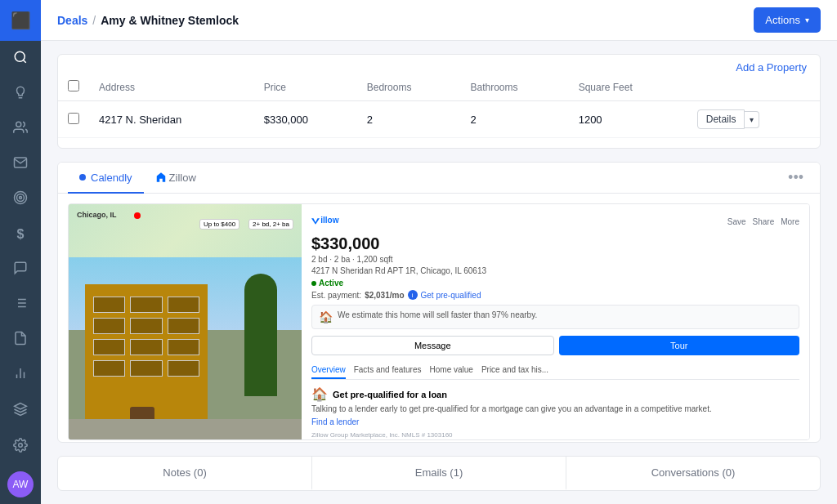 The image size is (837, 504). What do you see at coordinates (106, 178) in the screenshot?
I see `tab-calendly: Calendly` at bounding box center [106, 178].